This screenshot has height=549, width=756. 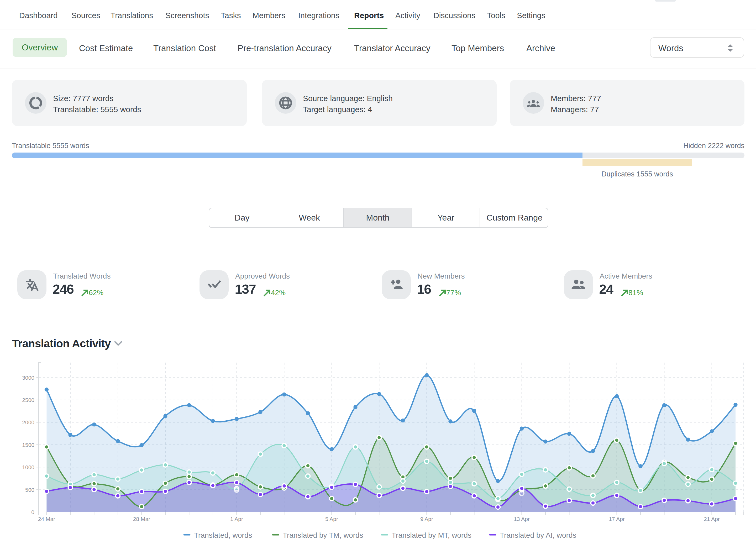 What do you see at coordinates (237, 519) in the screenshot?
I see `svg-text: 1 Apr` at bounding box center [237, 519].